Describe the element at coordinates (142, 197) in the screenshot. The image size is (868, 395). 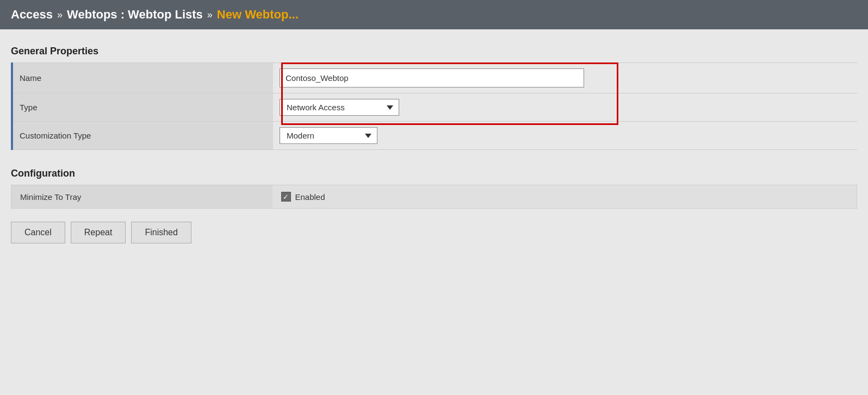
I see `minimize-to-tray-label: Minimize To Tray` at that location.